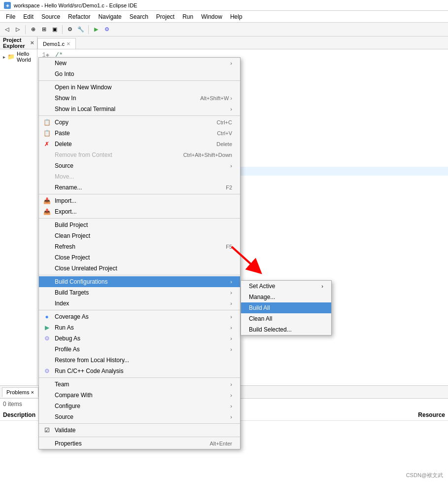 Image resolution: width=448 pixels, height=484 pixels. I want to click on editor-tab-demo1: Demo1.c ×, so click(57, 43).